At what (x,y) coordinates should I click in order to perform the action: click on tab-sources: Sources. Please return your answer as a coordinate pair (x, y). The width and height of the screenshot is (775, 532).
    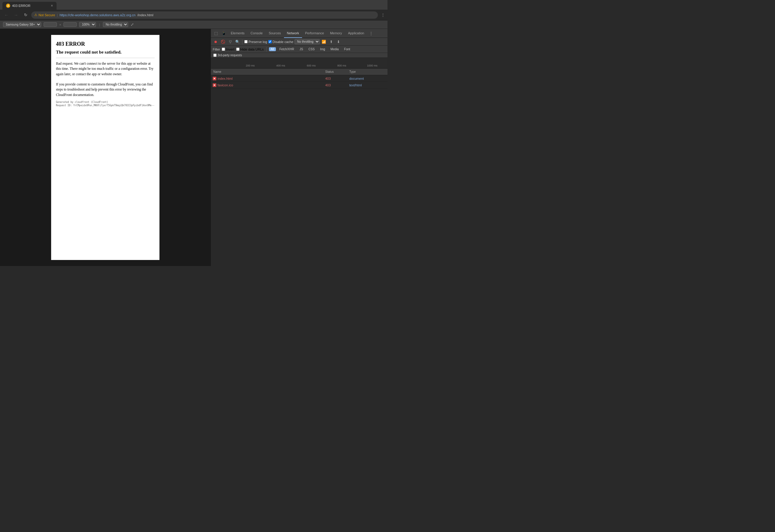
    Looking at the image, I should click on (275, 33).